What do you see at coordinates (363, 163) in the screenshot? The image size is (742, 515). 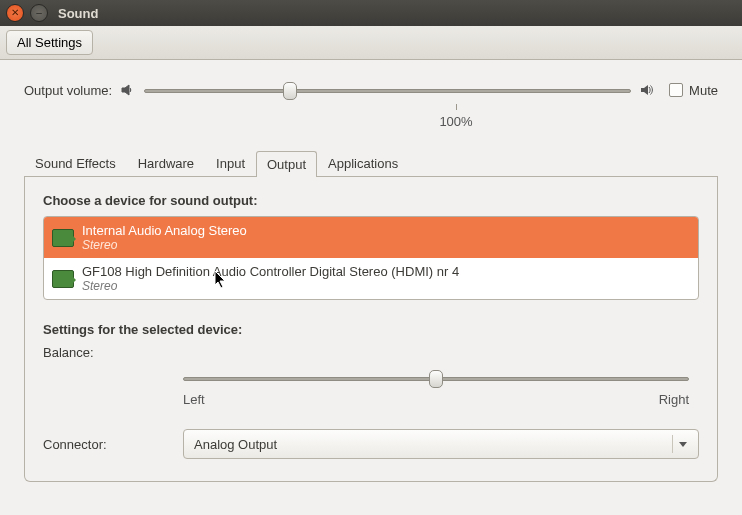 I see `tab-applications: Applications` at bounding box center [363, 163].